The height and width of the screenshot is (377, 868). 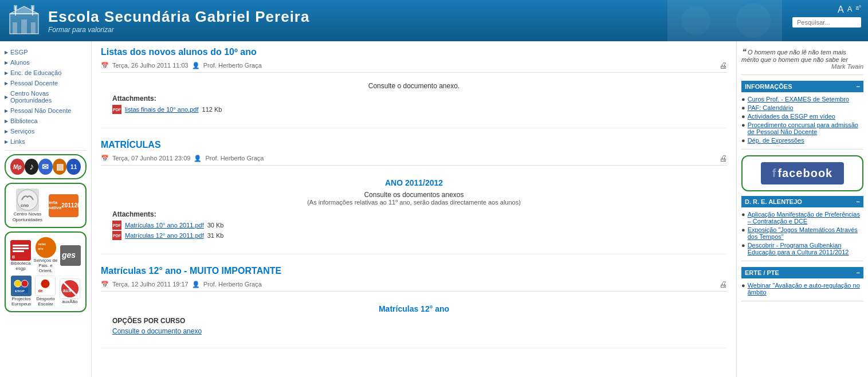 I want to click on logo-servicos: relat orio Serviços dePais. e Orient., so click(x=46, y=256).